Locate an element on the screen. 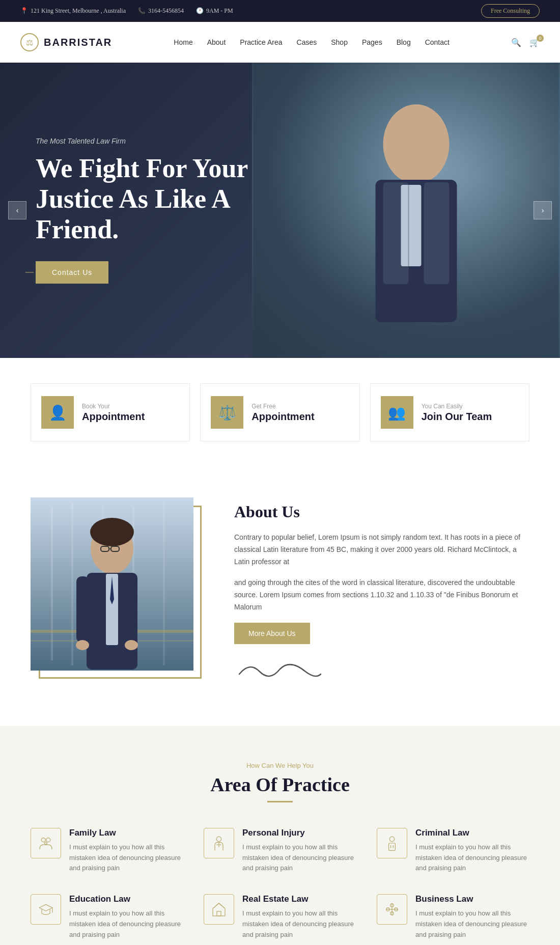  about-image is located at coordinates (112, 584).